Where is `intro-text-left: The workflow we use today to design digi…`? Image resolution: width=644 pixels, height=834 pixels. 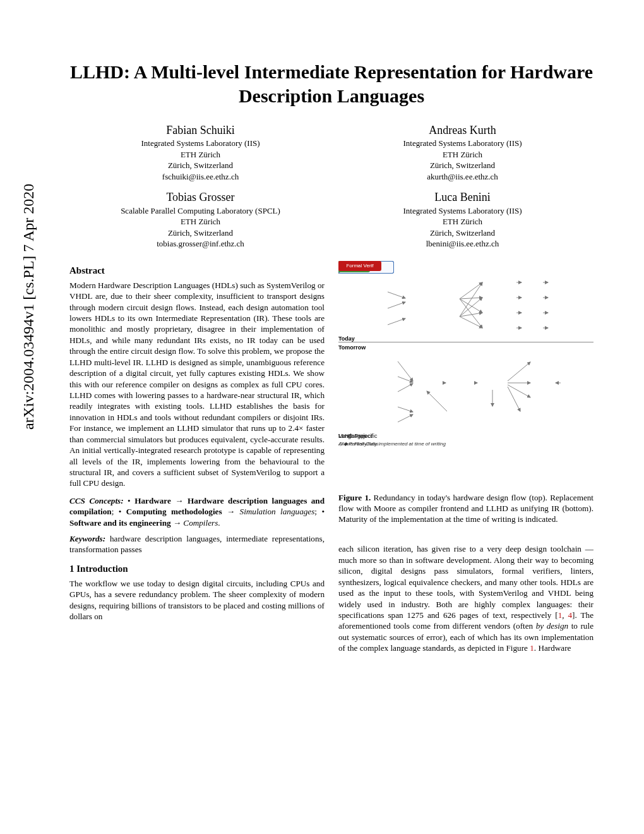 intro-text-left: The workflow we use today to design digi… is located at coordinates (197, 600).